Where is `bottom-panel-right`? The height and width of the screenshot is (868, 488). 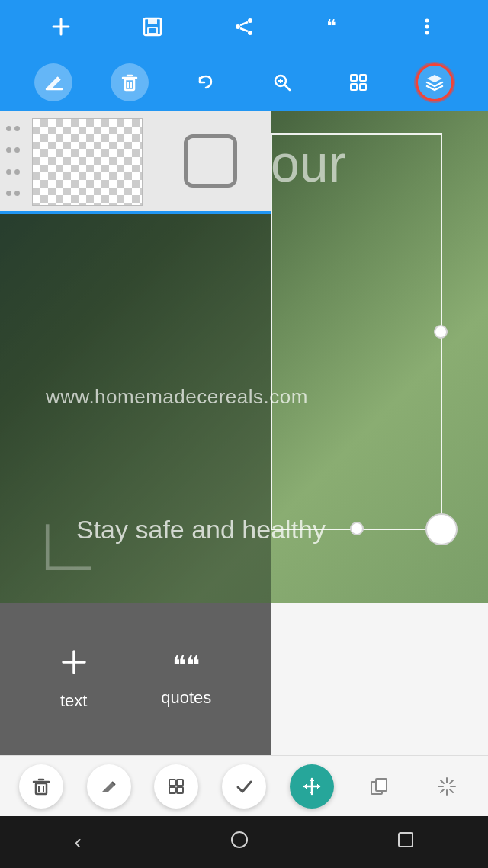 bottom-panel-right is located at coordinates (380, 679).